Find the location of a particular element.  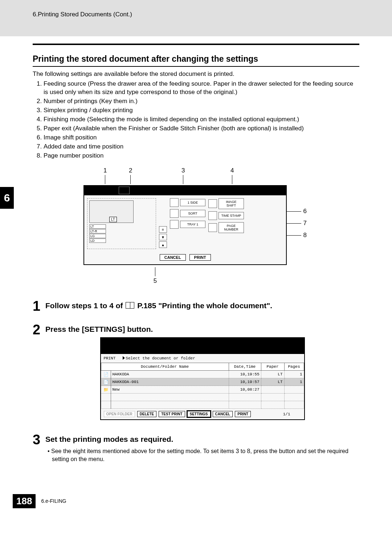

table-row: 📄 HAKKODA 10,19:55 LT 1 is located at coordinates (203, 375).